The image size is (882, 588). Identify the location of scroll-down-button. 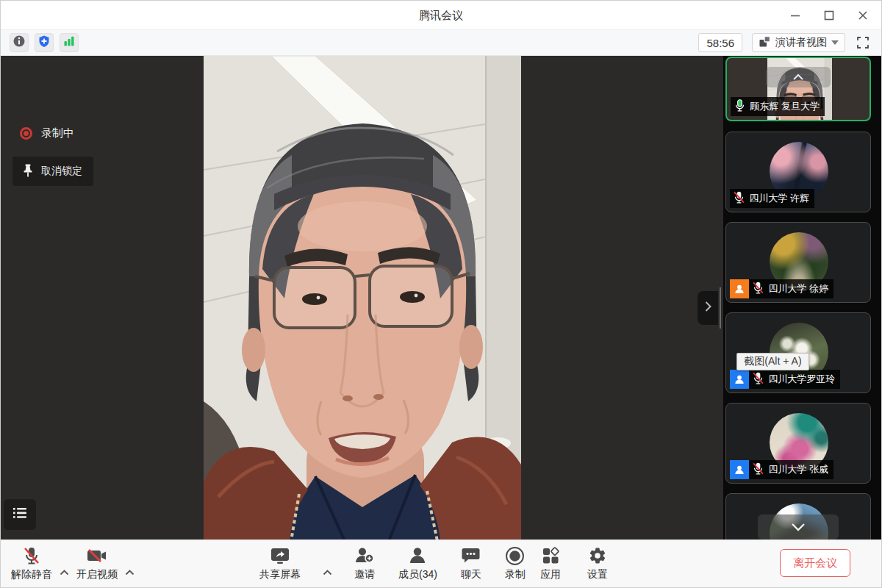
(798, 527).